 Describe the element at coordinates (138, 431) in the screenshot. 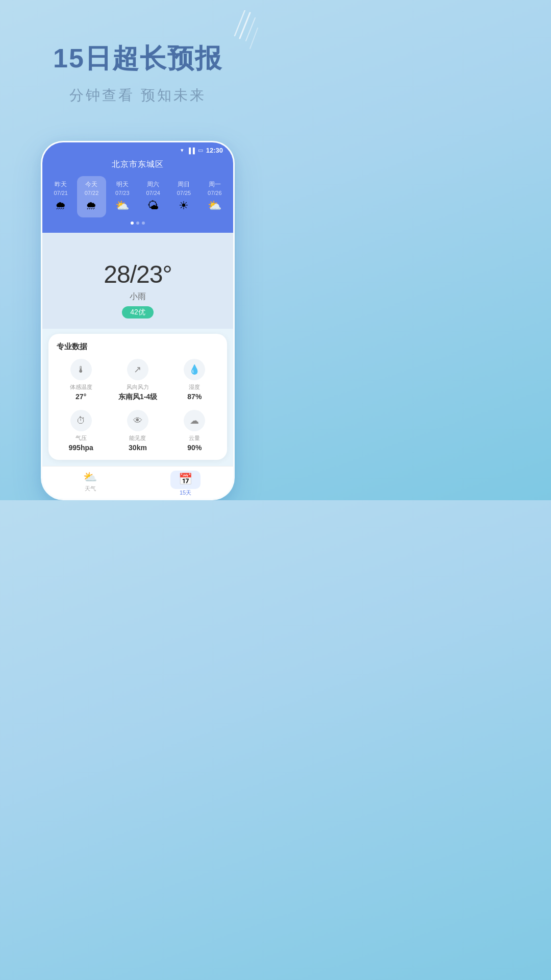

I see `data-item-4: 👁 能见度 30km` at that location.